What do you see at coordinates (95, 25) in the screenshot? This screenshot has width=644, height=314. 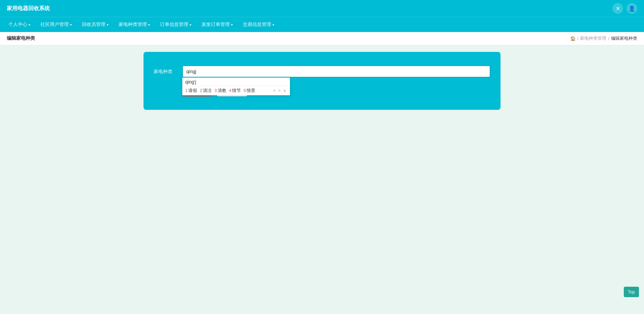 I see `nav-item-recycler-mgmt: 回收员管理 ▾` at bounding box center [95, 25].